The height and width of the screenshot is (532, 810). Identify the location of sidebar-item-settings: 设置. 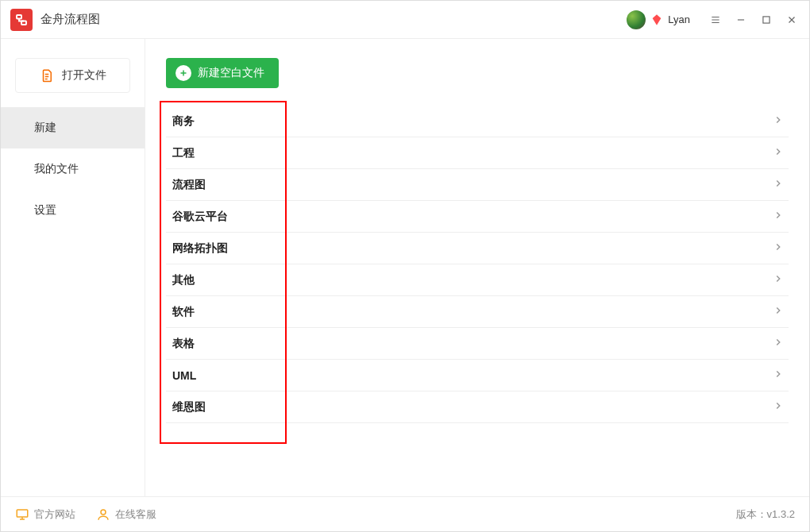
(73, 210).